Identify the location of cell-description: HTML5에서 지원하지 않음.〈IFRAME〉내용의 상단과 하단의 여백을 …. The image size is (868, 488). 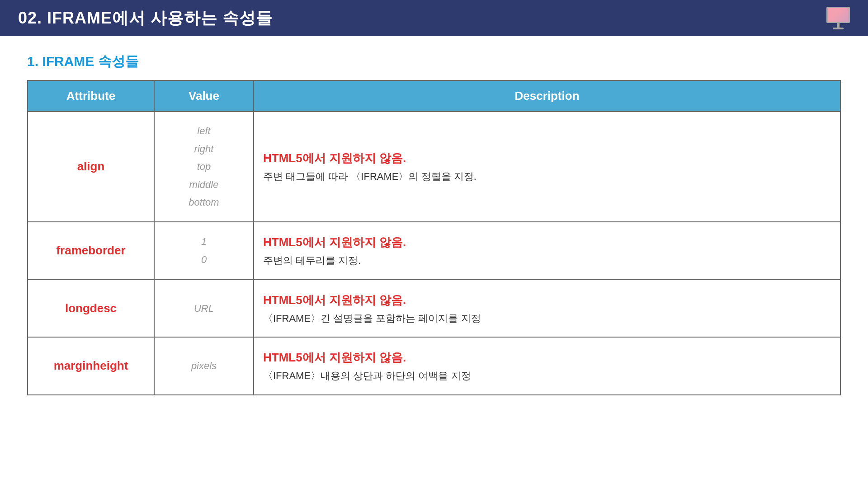
(547, 366).